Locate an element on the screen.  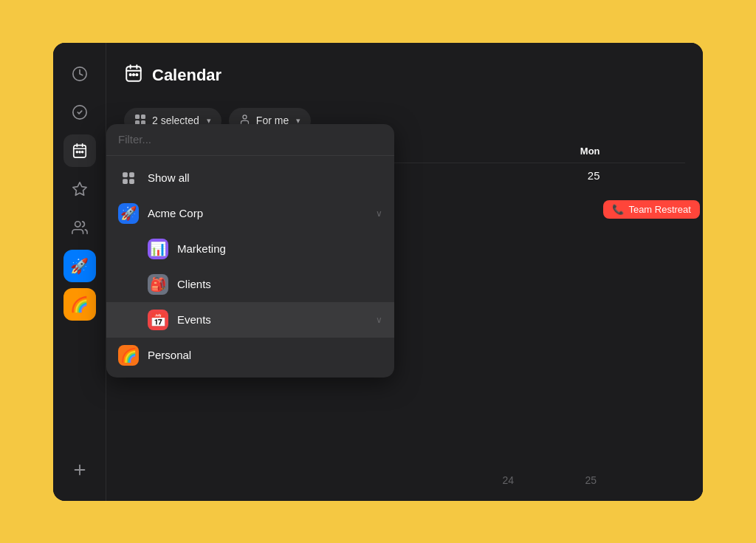
list-item-show-all: Show all is located at coordinates (250, 178).